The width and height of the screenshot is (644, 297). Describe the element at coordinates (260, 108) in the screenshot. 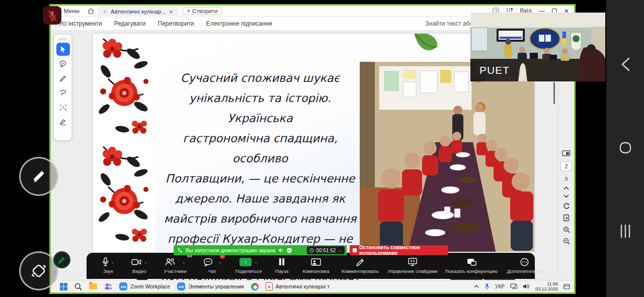

I see `slide-line: унікальність та історію. Українська` at that location.